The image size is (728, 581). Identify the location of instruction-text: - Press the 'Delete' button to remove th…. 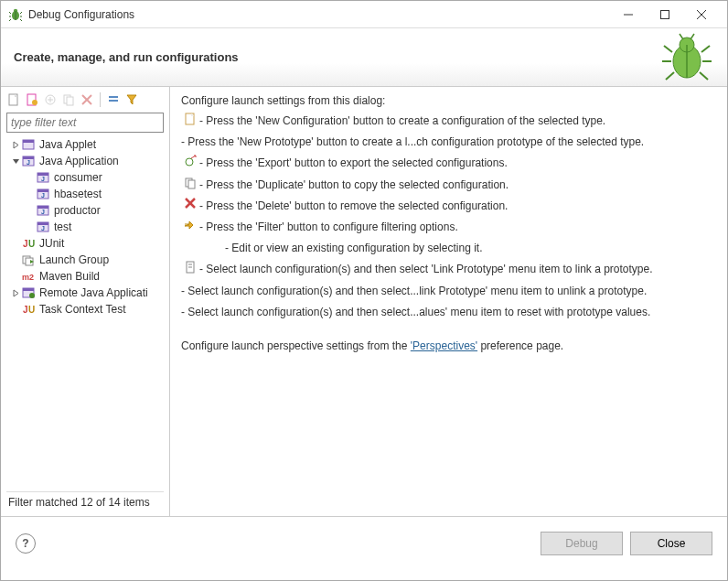
(457, 207).